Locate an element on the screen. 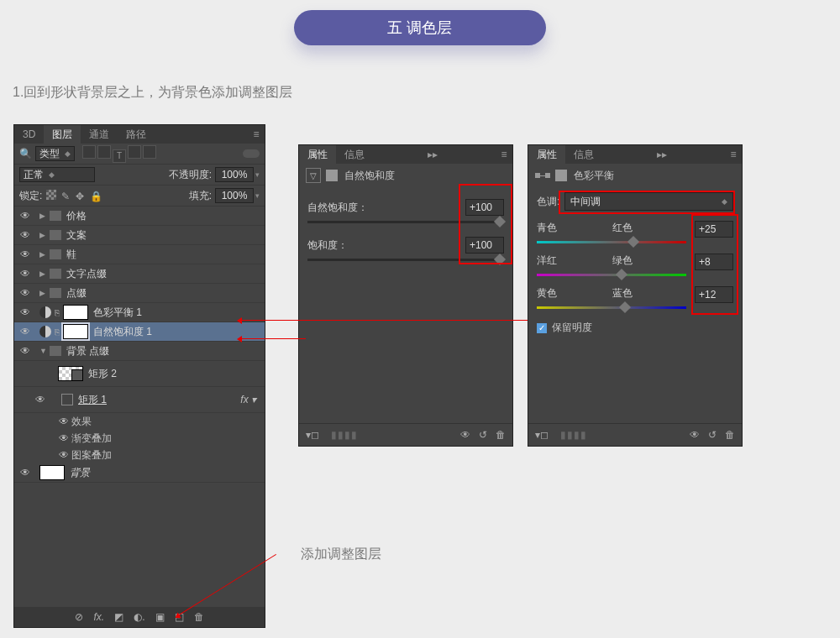  kind-select: 类型◆ is located at coordinates (55, 154).